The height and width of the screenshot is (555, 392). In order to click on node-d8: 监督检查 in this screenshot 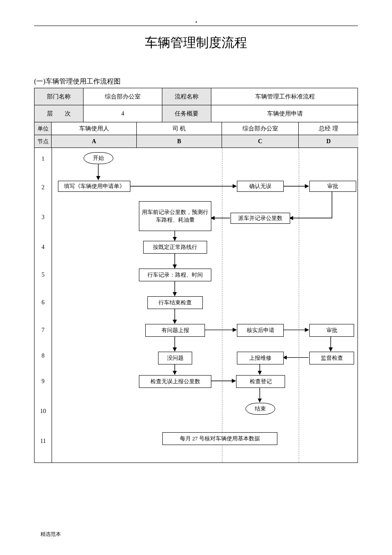, I will do `click(331, 358)`.